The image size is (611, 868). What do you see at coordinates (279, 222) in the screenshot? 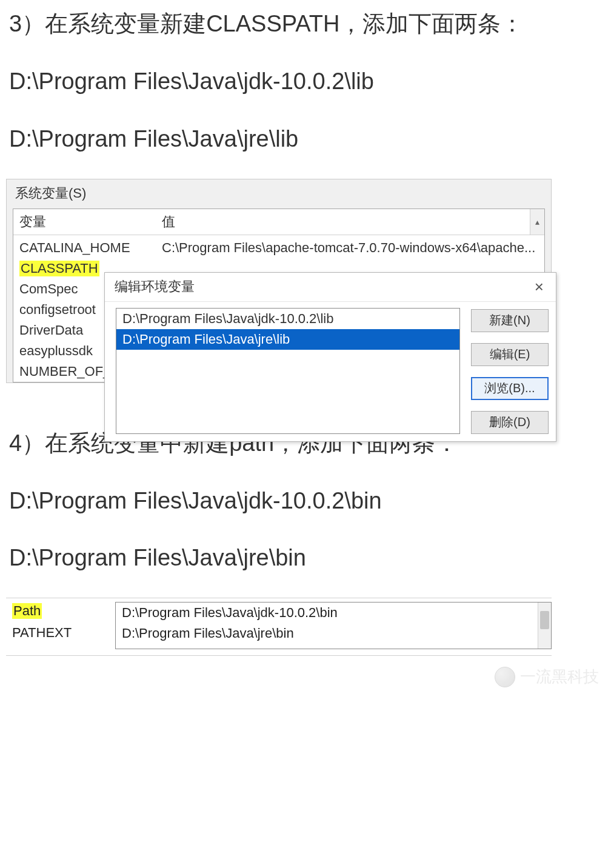
I see `sysvars-header: 变量 值 ▴` at bounding box center [279, 222].